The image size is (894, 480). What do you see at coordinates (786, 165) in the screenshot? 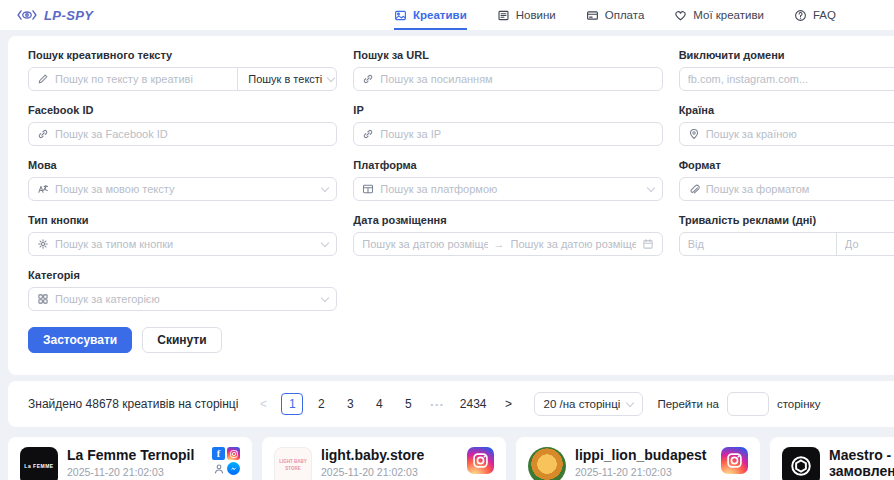
I see `filter-label: Формат` at bounding box center [786, 165].